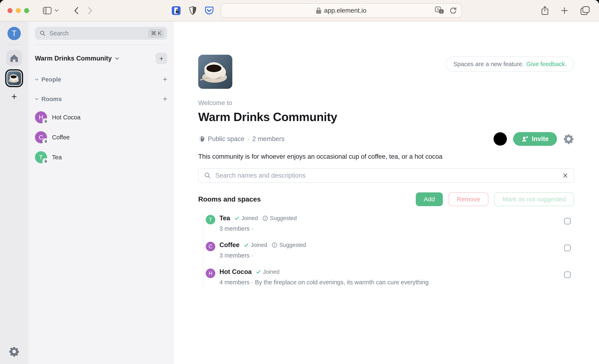 This screenshot has width=599, height=364. Describe the element at coordinates (14, 78) in the screenshot. I see `space-avatar-image` at that location.